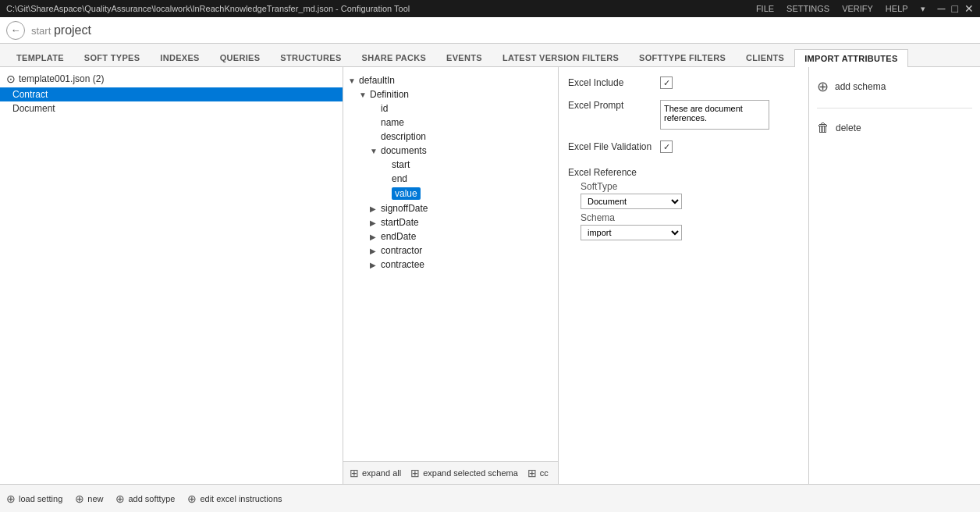 The image size is (980, 512). I want to click on expand-selected-button: ⊞ expand selected schema, so click(464, 473).